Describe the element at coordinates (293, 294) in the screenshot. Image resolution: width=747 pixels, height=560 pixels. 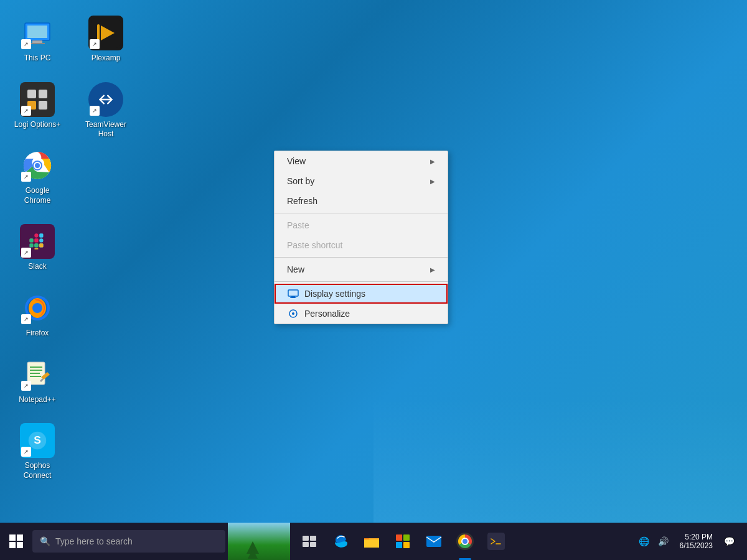
I see `display-settings-icon` at that location.